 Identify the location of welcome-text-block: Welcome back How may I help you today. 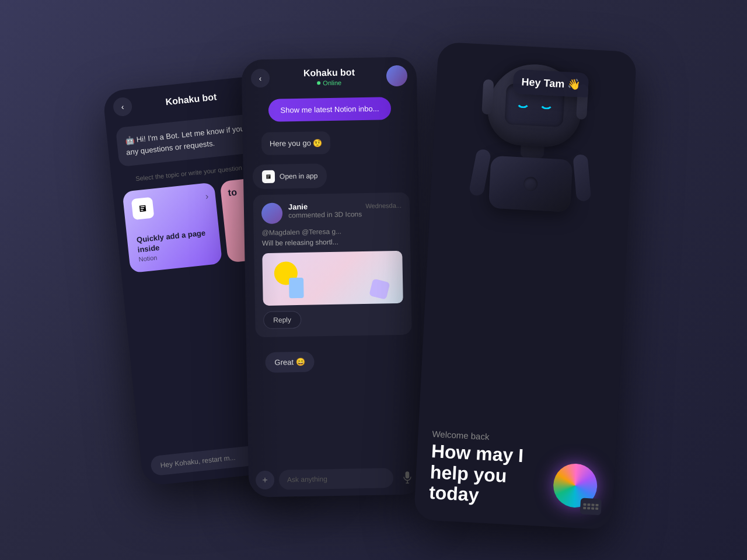
(489, 469).